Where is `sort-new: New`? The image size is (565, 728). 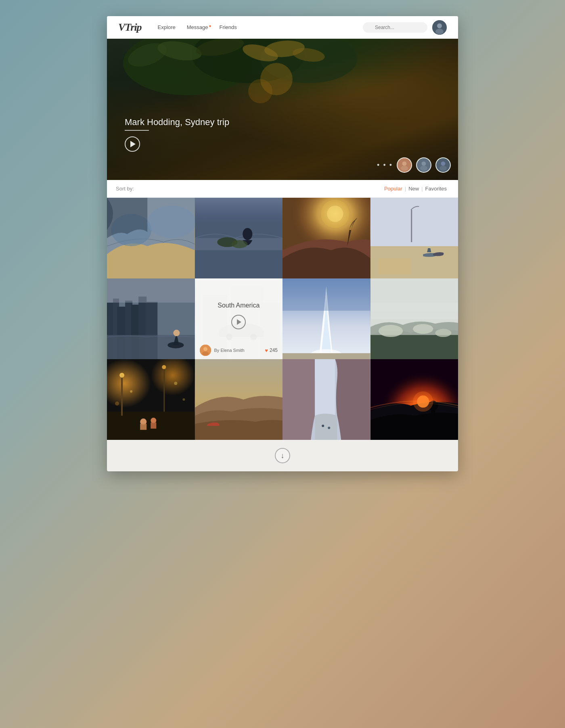 sort-new: New is located at coordinates (414, 189).